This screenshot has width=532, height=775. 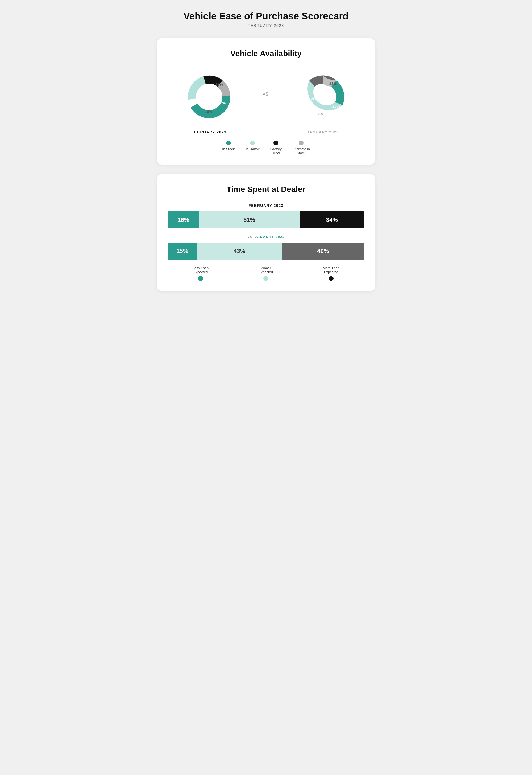 What do you see at coordinates (301, 143) in the screenshot?
I see `alternate-dot` at bounding box center [301, 143].